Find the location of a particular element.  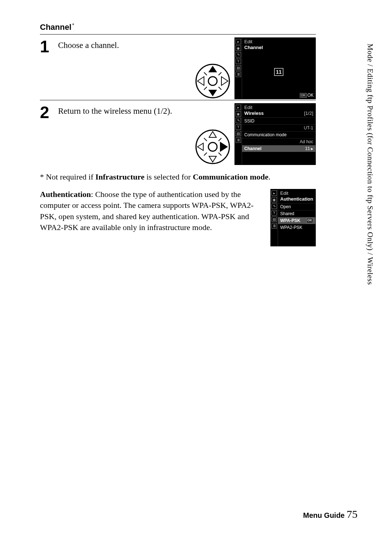

note-bold: Infrastructure is located at coordinates (120, 177).